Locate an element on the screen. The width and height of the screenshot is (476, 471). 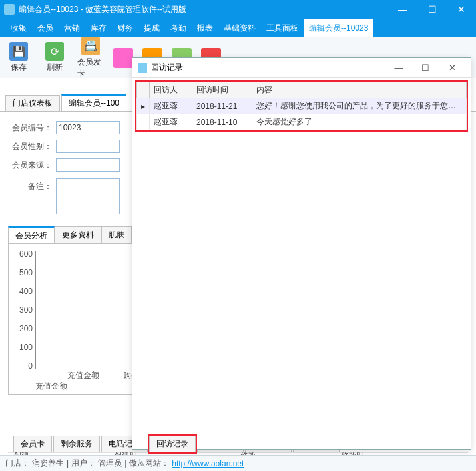
member-id-input is located at coordinates (88, 128).